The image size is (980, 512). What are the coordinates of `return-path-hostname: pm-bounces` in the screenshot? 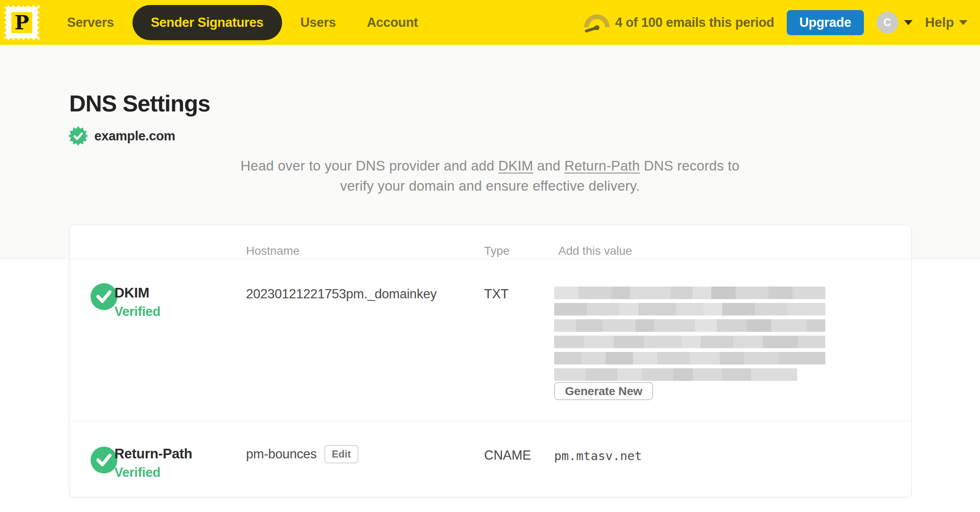 It's located at (282, 454).